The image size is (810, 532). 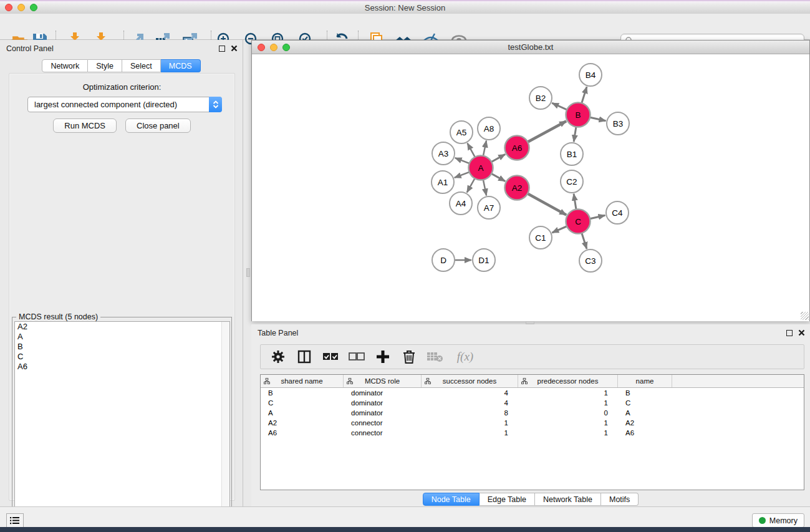 I want to click on resize-grip-icon, so click(x=804, y=316).